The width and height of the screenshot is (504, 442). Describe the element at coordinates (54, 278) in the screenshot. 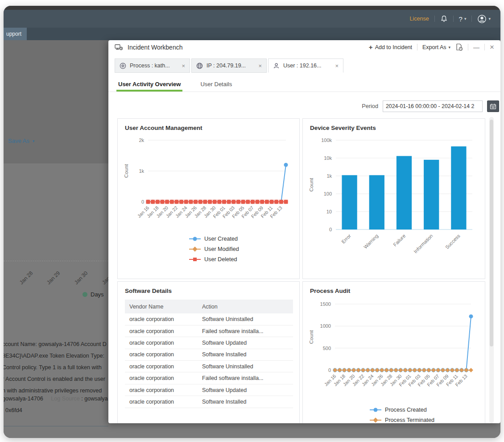

I see `background-x-label: Jan 29` at that location.